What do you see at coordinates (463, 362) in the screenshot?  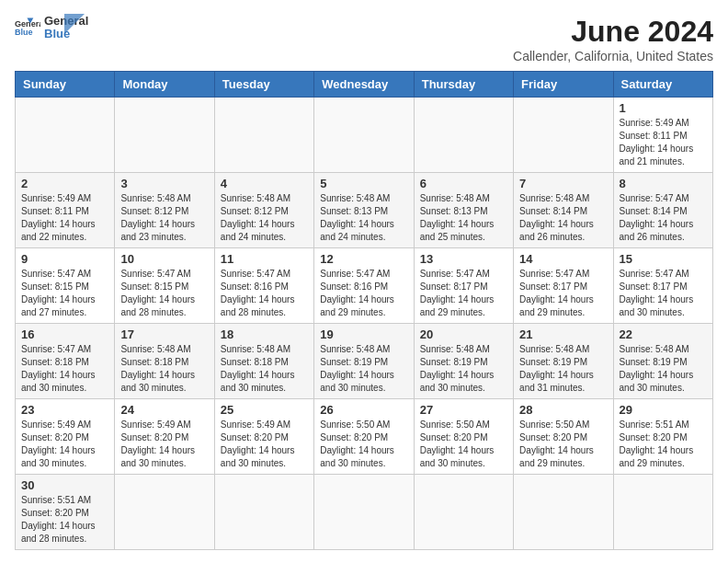 I see `calendar-day-cell: 20Sunrise: 5:48 AM Sunset: 8:19 PM Dayli…` at bounding box center [463, 362].